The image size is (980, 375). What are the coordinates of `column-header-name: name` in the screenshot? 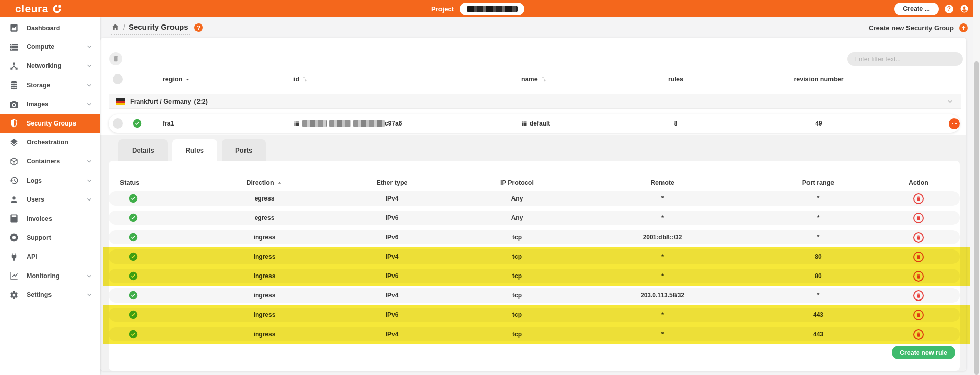 It's located at (564, 79).